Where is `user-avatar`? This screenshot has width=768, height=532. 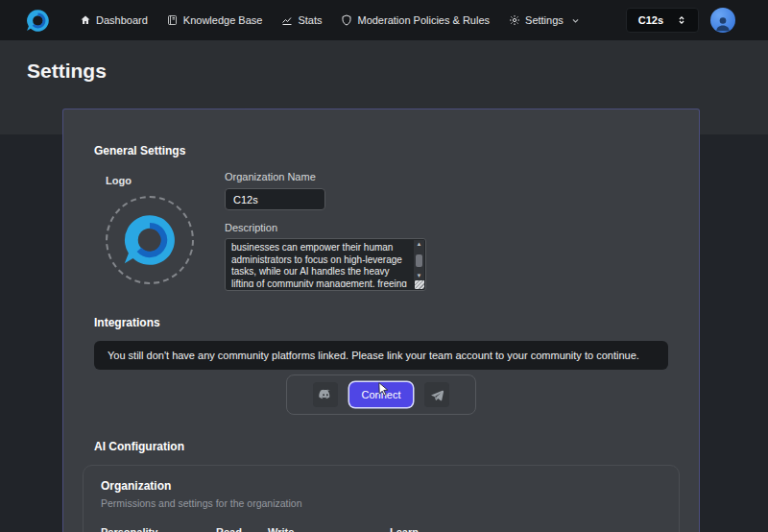 user-avatar is located at coordinates (723, 20).